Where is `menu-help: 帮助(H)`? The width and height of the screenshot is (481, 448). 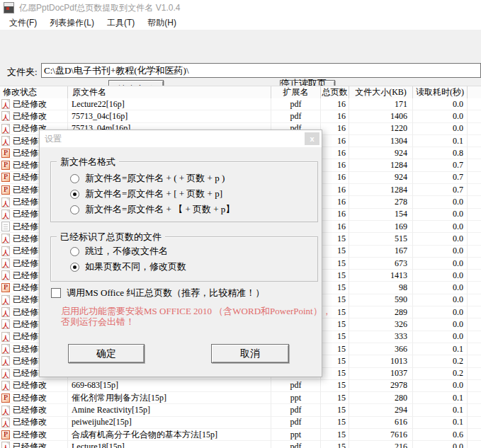
menu-help: 帮助(H) is located at coordinates (162, 23).